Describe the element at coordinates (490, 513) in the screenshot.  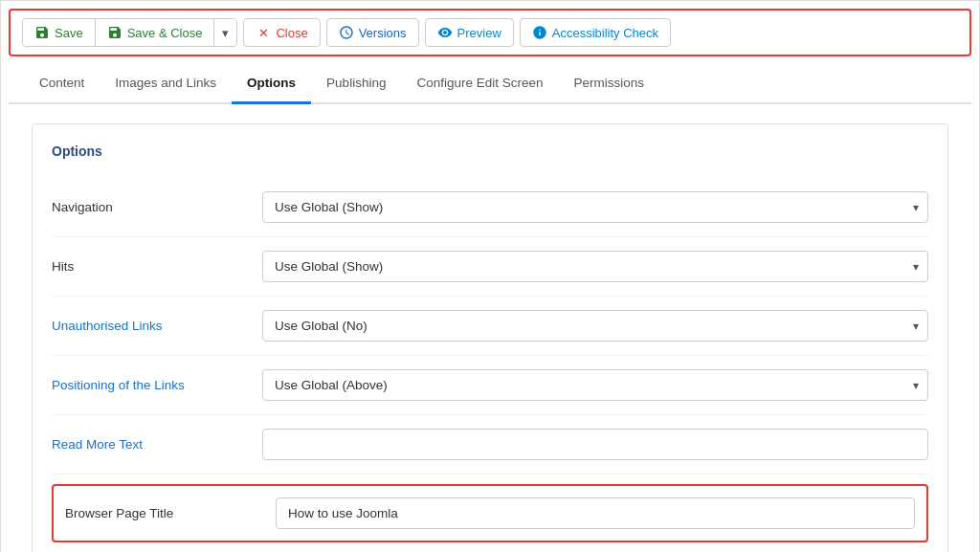
I see `browser-page-title-highlighted: Browser Page Title` at that location.